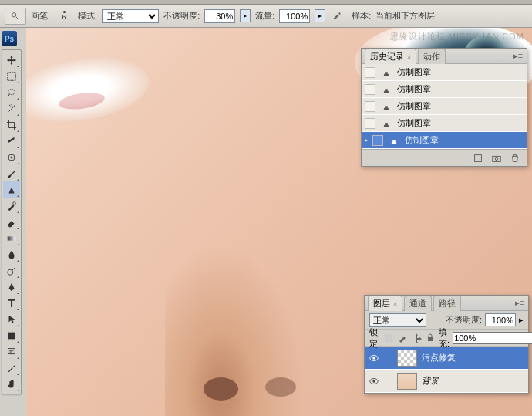  I want to click on wand-tool, so click(12, 108).